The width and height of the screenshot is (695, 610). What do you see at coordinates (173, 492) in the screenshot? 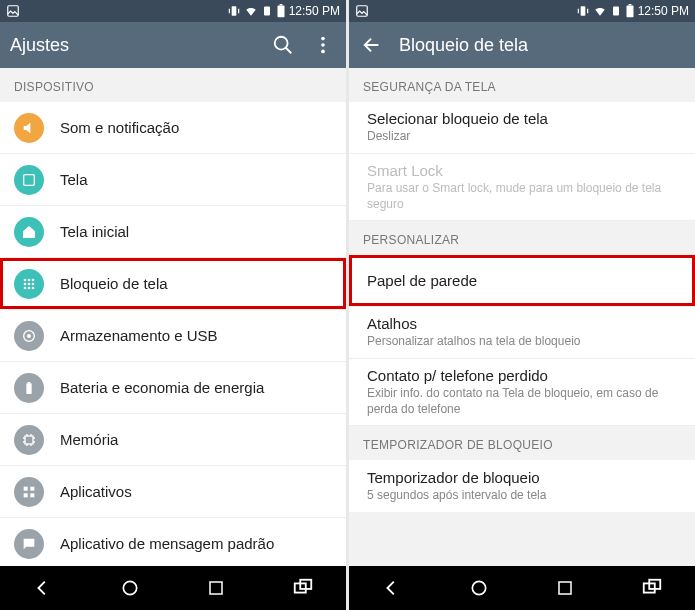
I see `row-apps: Aplicativos` at bounding box center [173, 492].